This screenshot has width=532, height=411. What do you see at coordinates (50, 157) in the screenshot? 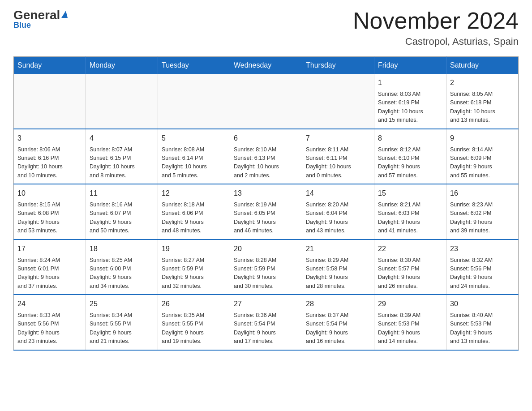
I see `calendar-cell: 3Sunrise: 8:06 AM Sunset: 6:16 PM Daylig…` at bounding box center [50, 157].